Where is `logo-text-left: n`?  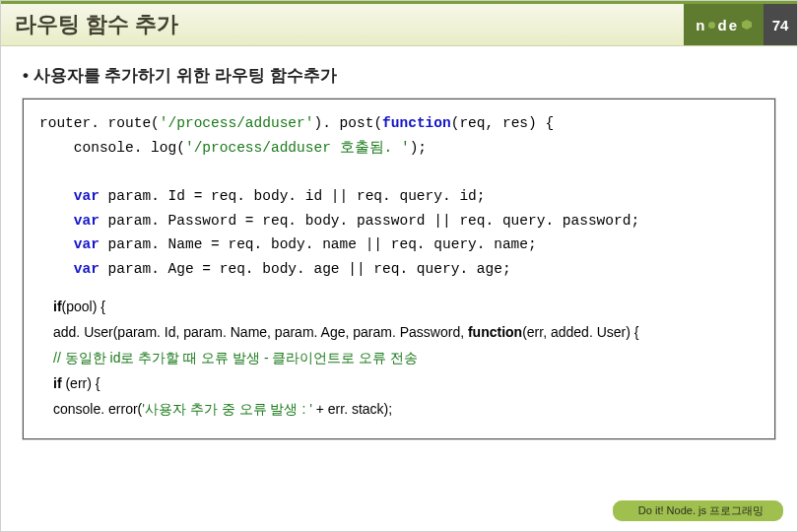 logo-text-left: n is located at coordinates (701, 26).